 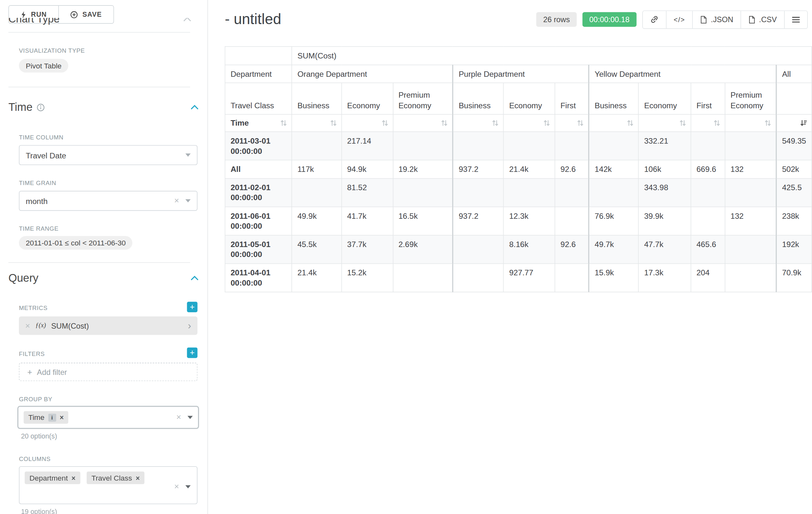 What do you see at coordinates (529, 277) in the screenshot?
I see `table-cell: 927.77` at bounding box center [529, 277].